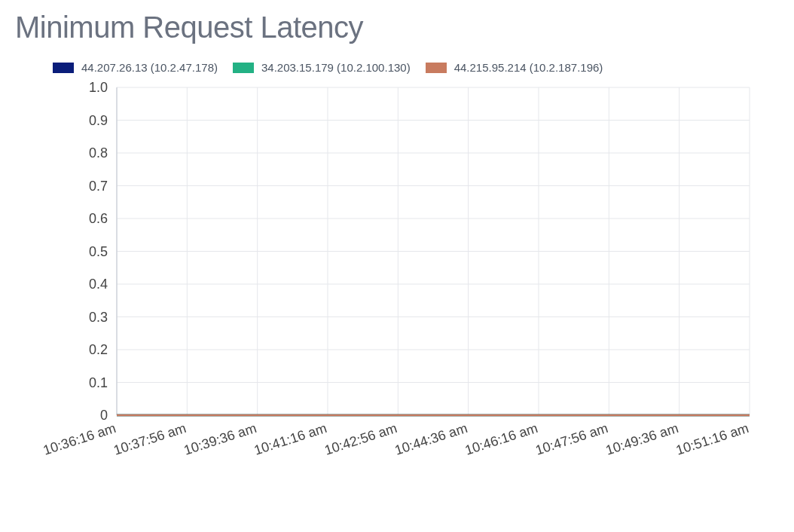  What do you see at coordinates (291, 439) in the screenshot?
I see `x-tick-label: 10:41:16 am` at bounding box center [291, 439].